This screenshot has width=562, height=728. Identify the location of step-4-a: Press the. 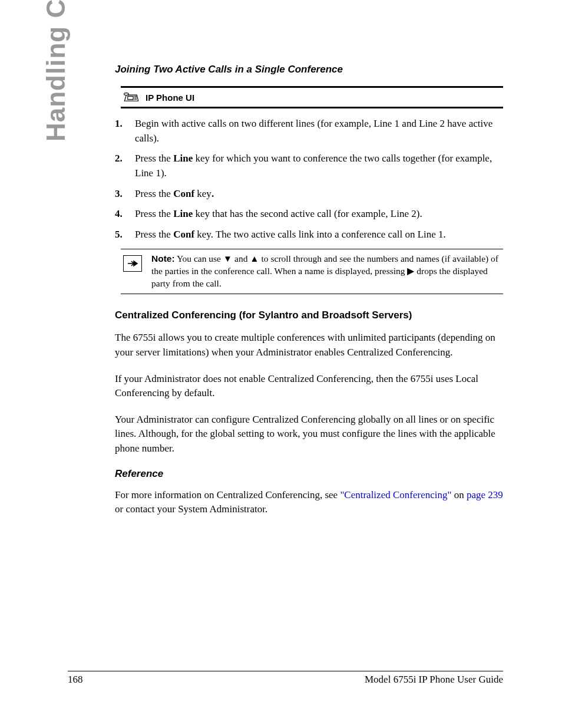
(154, 213).